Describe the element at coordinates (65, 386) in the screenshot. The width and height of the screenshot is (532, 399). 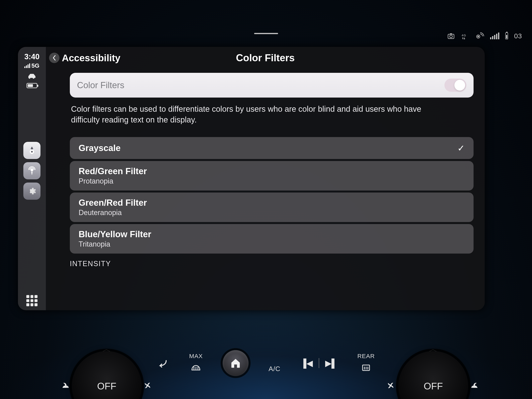
I see `seat-heat-left-icon` at that location.